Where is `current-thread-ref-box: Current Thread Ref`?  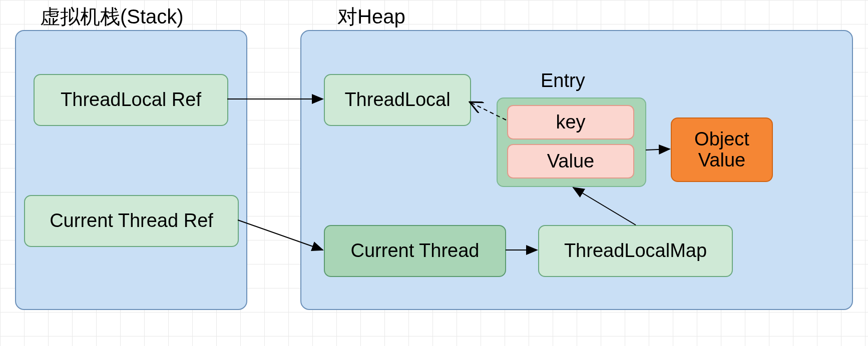 current-thread-ref-box: Current Thread Ref is located at coordinates (131, 221).